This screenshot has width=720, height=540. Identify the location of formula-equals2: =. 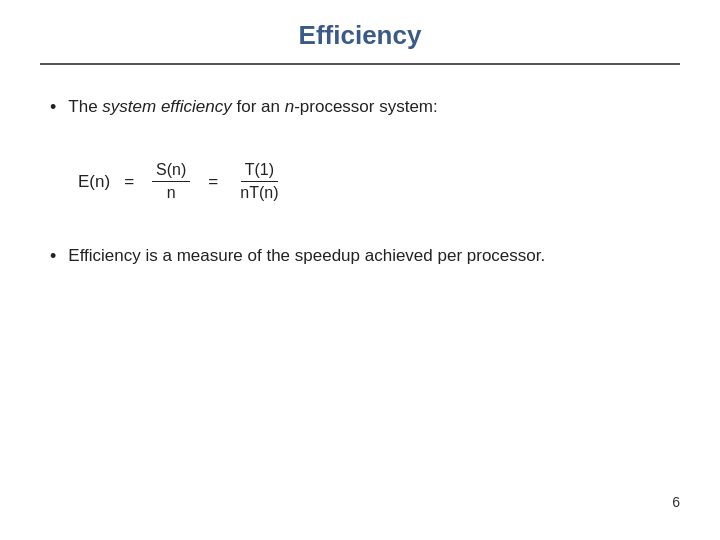
(213, 182).